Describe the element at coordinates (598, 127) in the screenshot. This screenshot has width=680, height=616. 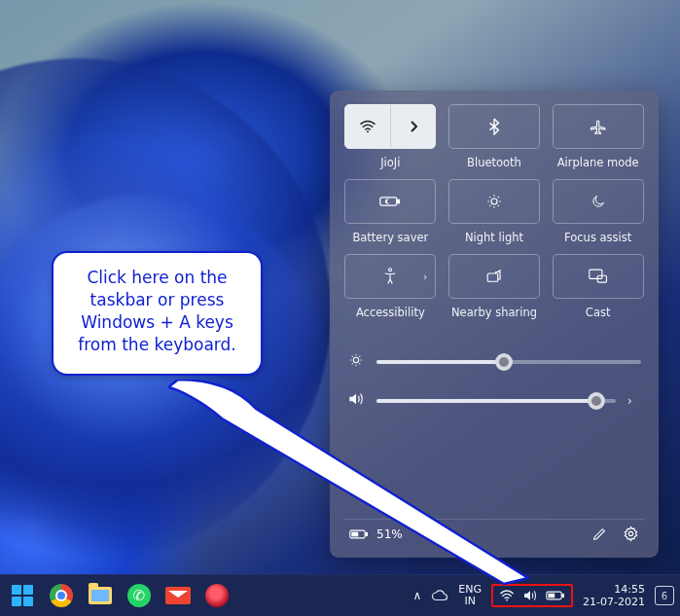
I see `tile-airplane-mode` at that location.